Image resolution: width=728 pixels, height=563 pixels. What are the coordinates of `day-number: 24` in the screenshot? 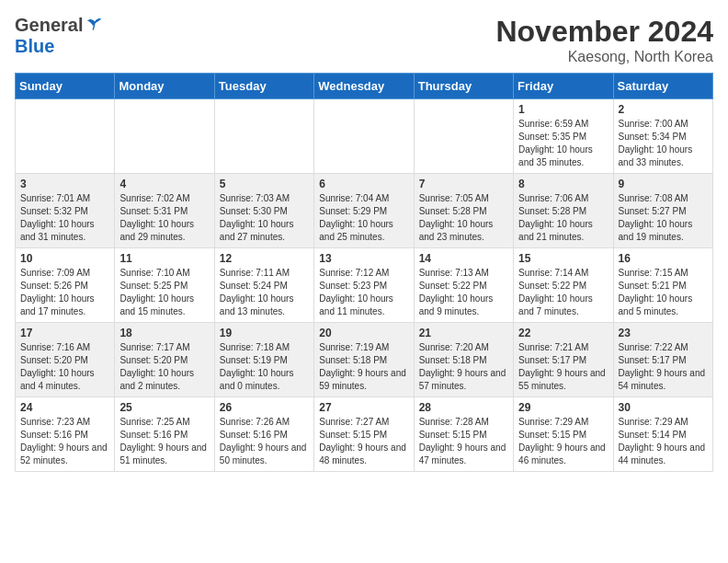 It's located at (64, 408).